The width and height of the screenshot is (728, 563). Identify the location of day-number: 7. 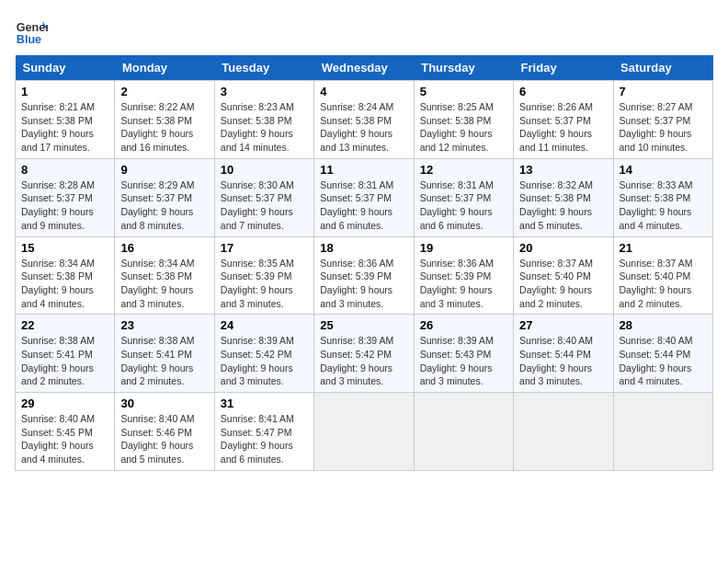
(664, 92).